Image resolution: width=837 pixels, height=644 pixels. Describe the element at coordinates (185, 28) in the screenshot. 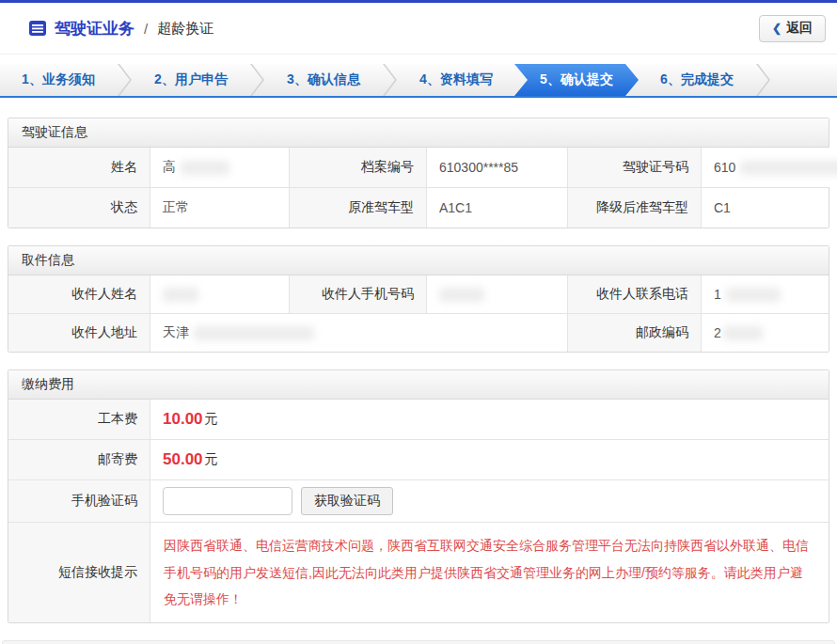

I see `breadcrumb-current: 超龄换证` at that location.